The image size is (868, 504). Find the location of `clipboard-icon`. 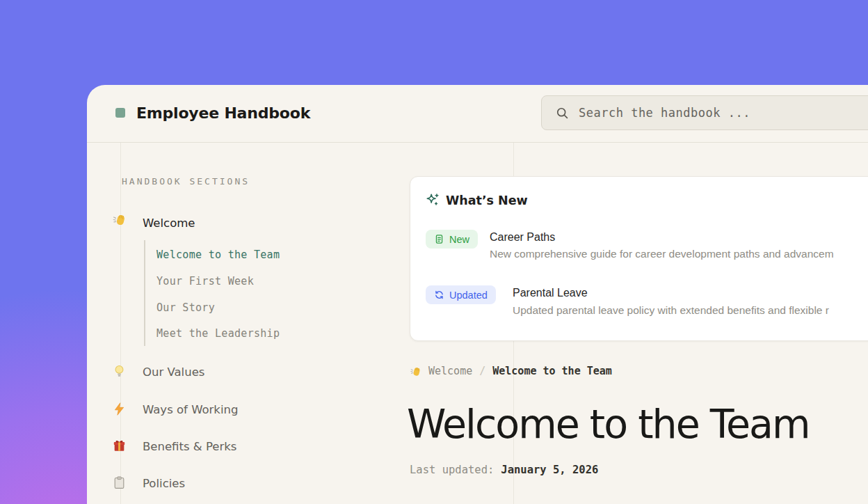

clipboard-icon is located at coordinates (120, 483).